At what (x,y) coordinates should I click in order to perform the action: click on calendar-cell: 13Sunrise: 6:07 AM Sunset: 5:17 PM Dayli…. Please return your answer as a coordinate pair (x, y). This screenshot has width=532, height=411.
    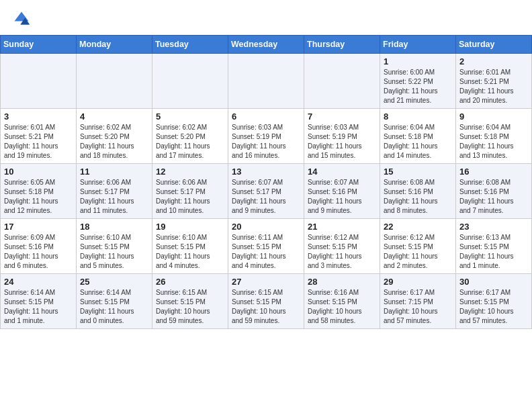
    Looking at the image, I should click on (266, 191).